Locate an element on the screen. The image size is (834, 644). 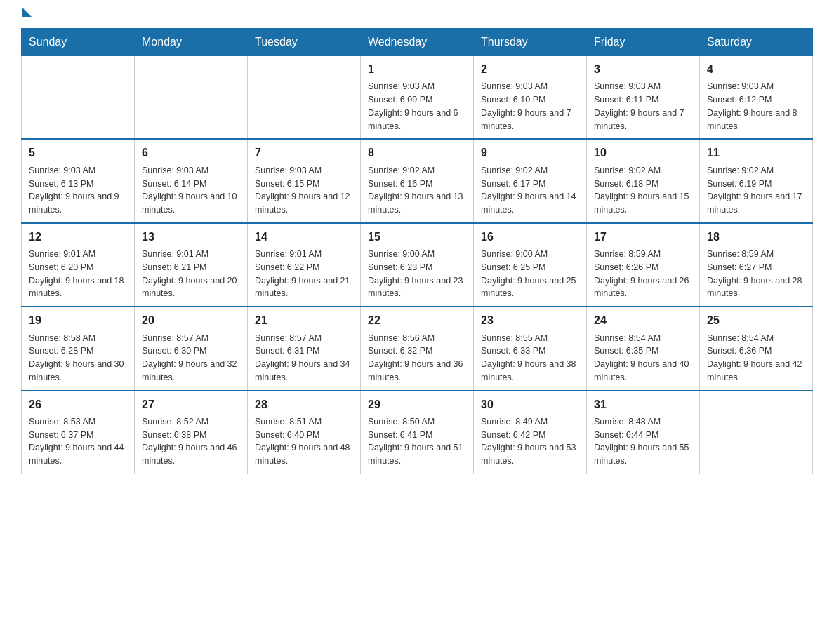
day-info: Sunrise: 8:59 AM Sunset: 6:27 PM Dayligh… is located at coordinates (756, 274).